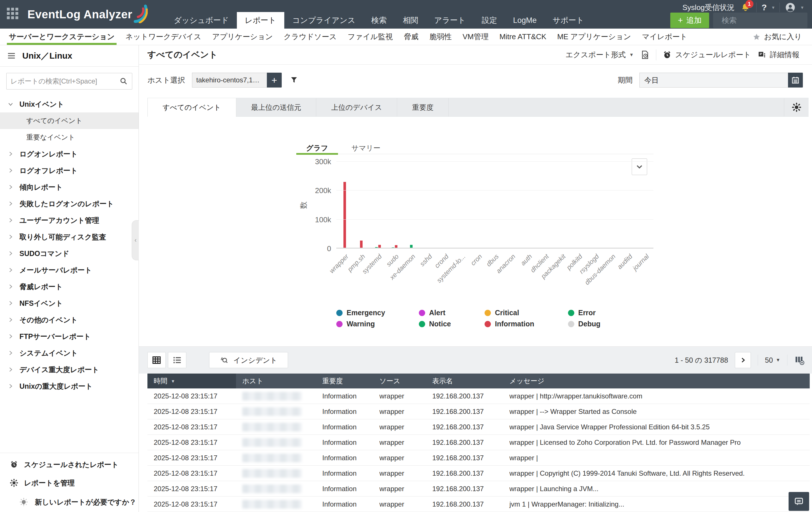  I want to click on tree-item-ログオフレポート: ログオフレポート, so click(69, 171).